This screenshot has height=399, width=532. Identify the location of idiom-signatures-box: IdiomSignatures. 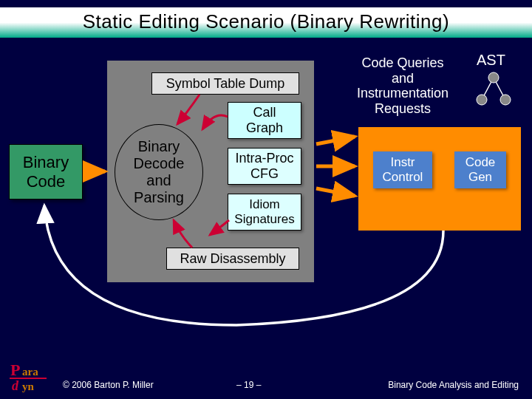
(265, 212).